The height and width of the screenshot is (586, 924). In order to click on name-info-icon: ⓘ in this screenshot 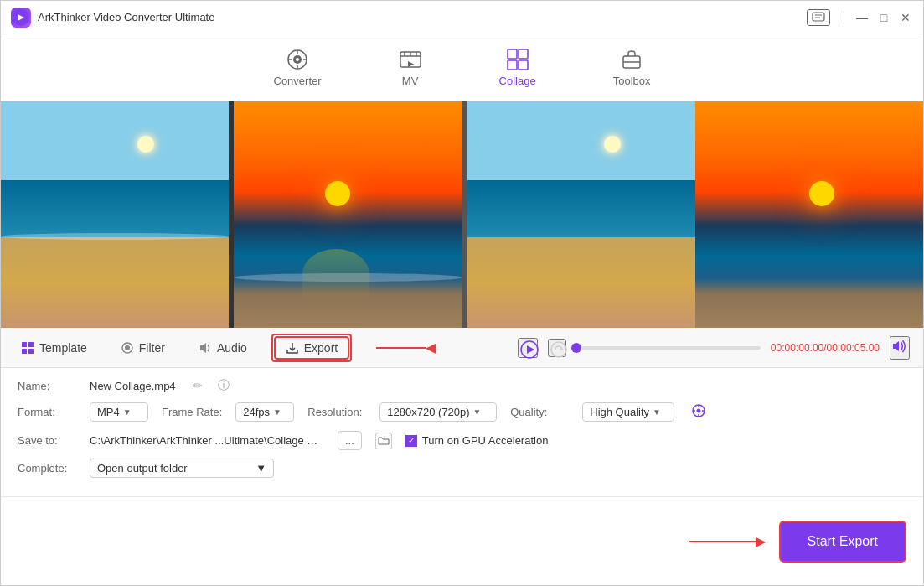, I will do `click(224, 386)`.